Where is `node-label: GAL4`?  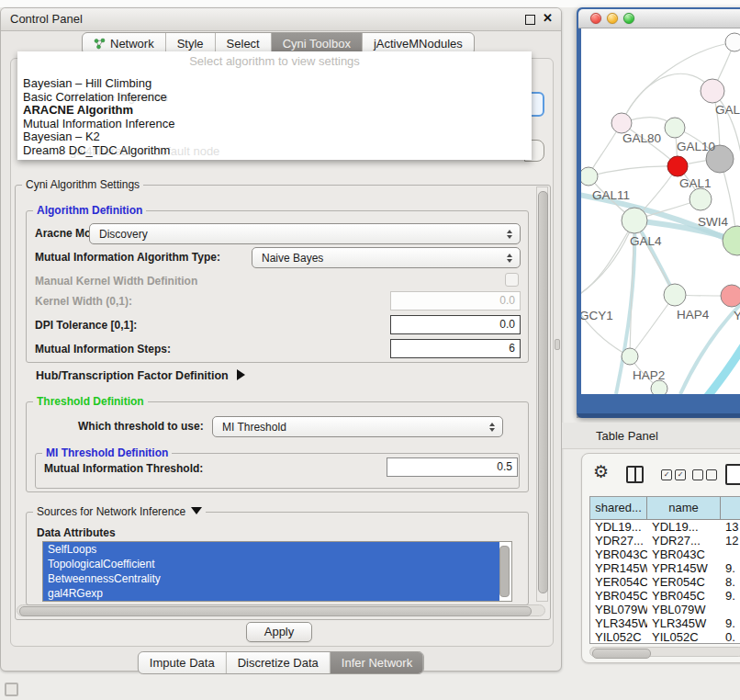
node-label: GAL4 is located at coordinates (646, 241).